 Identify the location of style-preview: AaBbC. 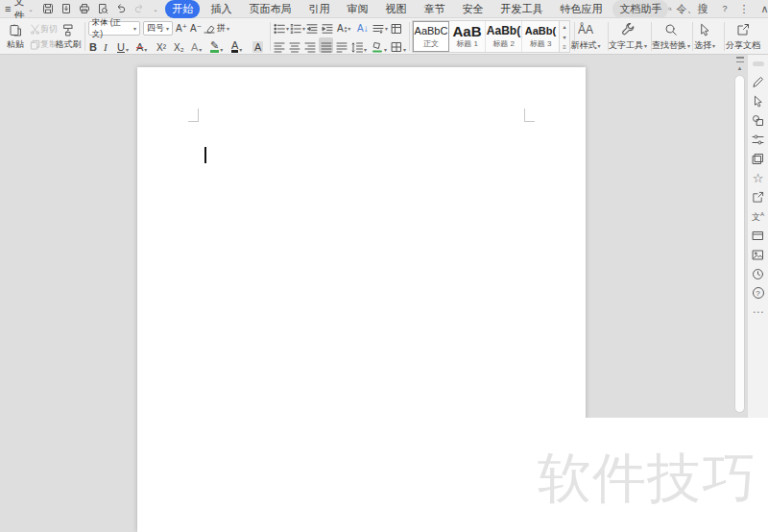
(432, 31).